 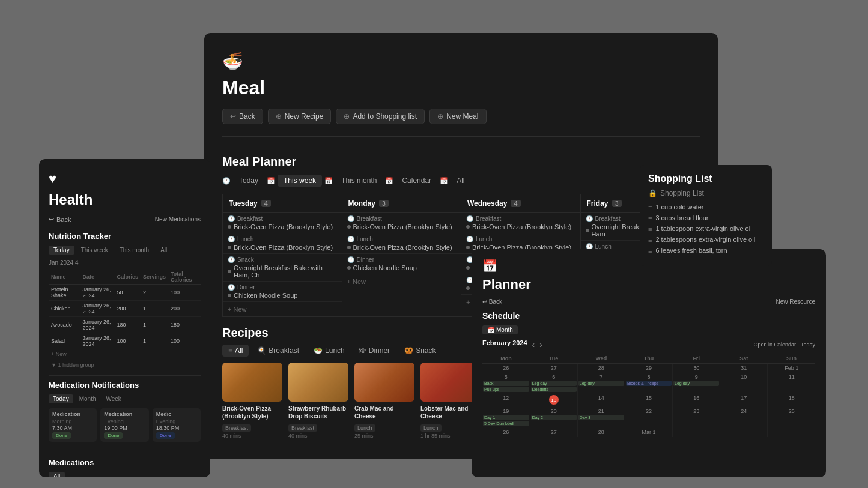 I want to click on med-notif-card-1: Medication Morning 7:30 AM Done, so click(x=73, y=425).